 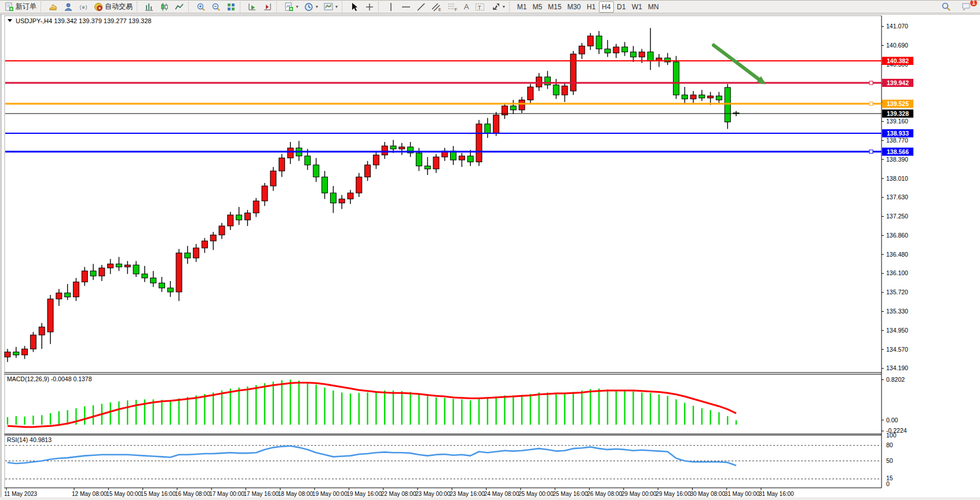 What do you see at coordinates (331, 7) in the screenshot?
I see `templates-button: ▾` at bounding box center [331, 7].